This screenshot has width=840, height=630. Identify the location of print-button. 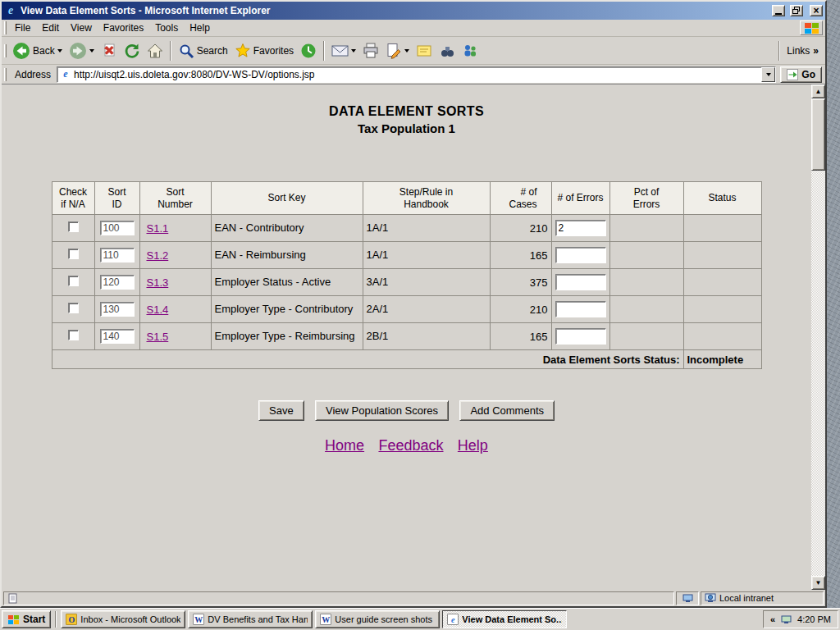
(371, 51).